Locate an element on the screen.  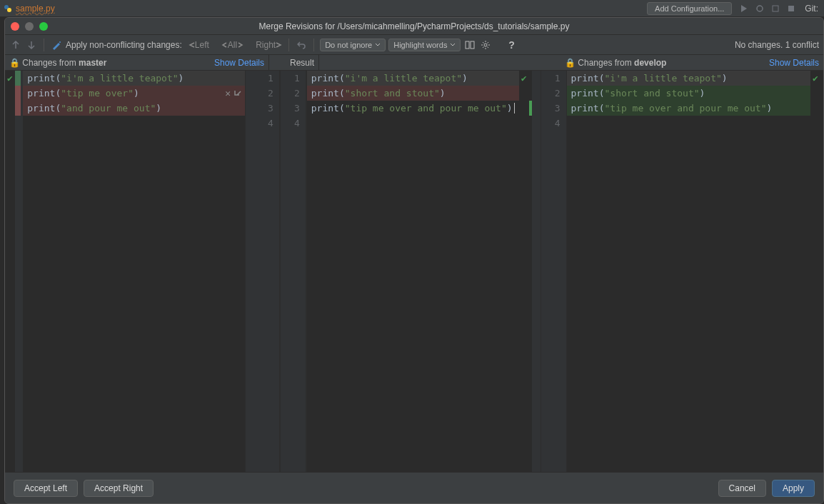
rollback-icon is located at coordinates (301, 45).